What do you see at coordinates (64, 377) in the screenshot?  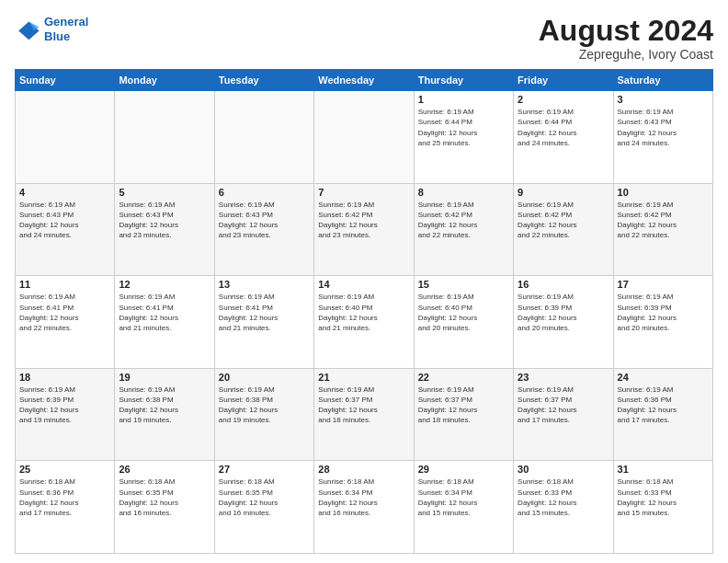 I see `day-number: 18` at bounding box center [64, 377].